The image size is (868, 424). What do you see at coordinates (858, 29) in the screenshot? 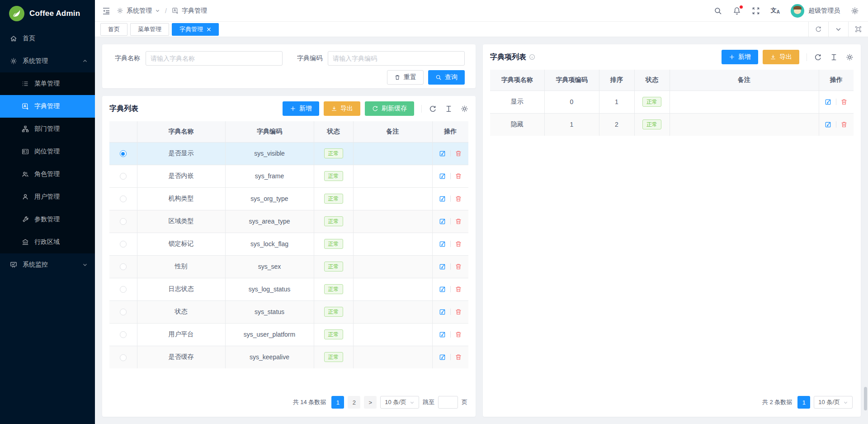
I see `tab-maximize-button` at bounding box center [858, 29].